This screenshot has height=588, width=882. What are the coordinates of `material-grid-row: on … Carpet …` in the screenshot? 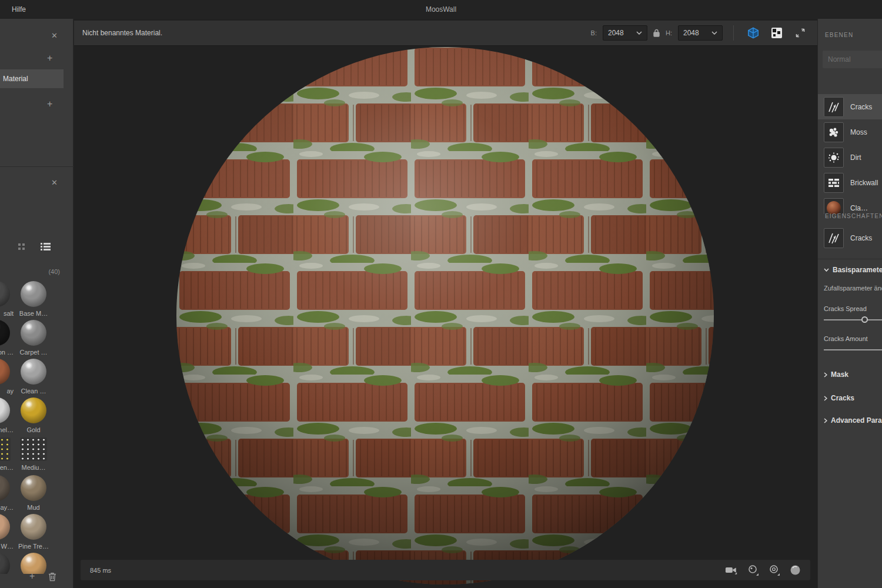 It's located at (36, 338).